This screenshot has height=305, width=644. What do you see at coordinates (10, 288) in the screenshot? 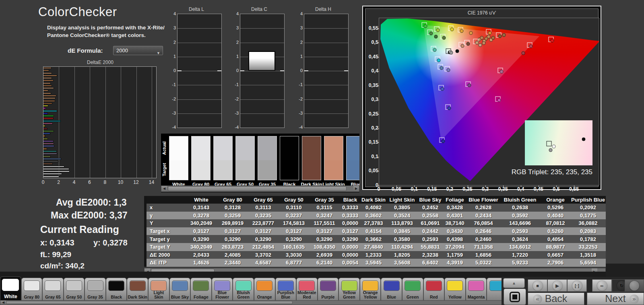
I see `patch-tab-white: White` at bounding box center [10, 288].